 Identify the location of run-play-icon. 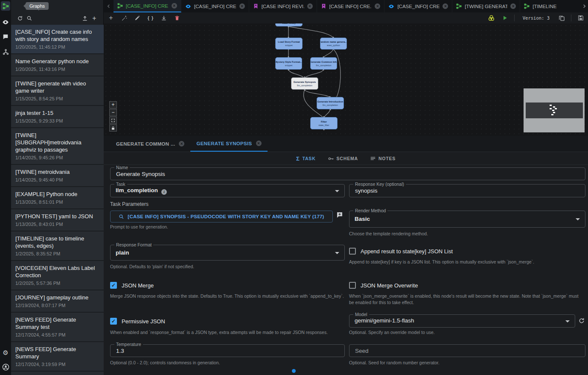
(505, 18).